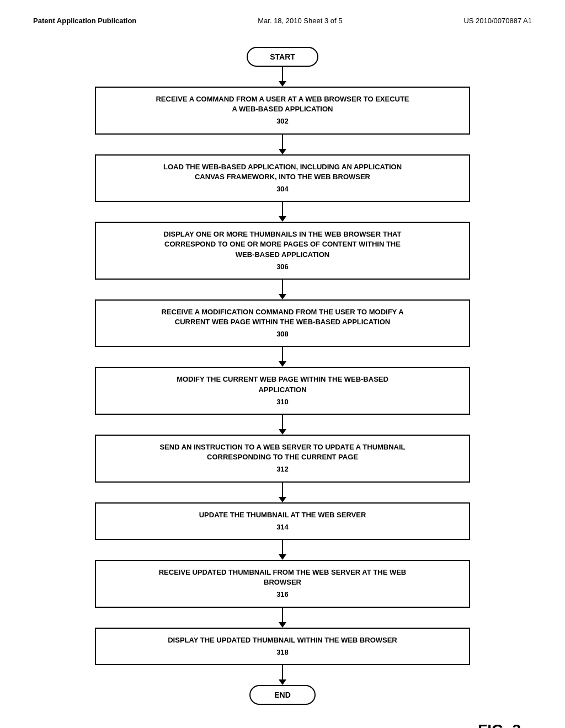 The image size is (565, 728). Describe the element at coordinates (282, 110) in the screenshot. I see `step-302-box: RECEIVE A COMMAND FROM A USER AT A WEB B…` at that location.